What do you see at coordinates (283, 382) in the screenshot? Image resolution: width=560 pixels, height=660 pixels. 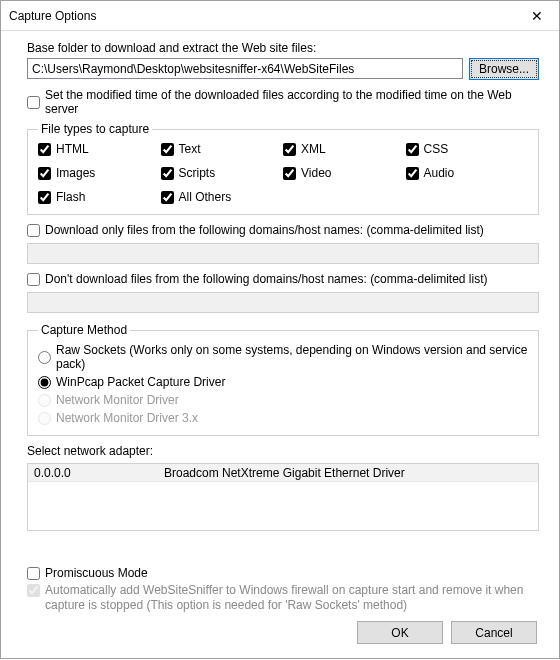 I see `radio-winpcap-row: WinPcap Packet Capture Driver` at bounding box center [283, 382].